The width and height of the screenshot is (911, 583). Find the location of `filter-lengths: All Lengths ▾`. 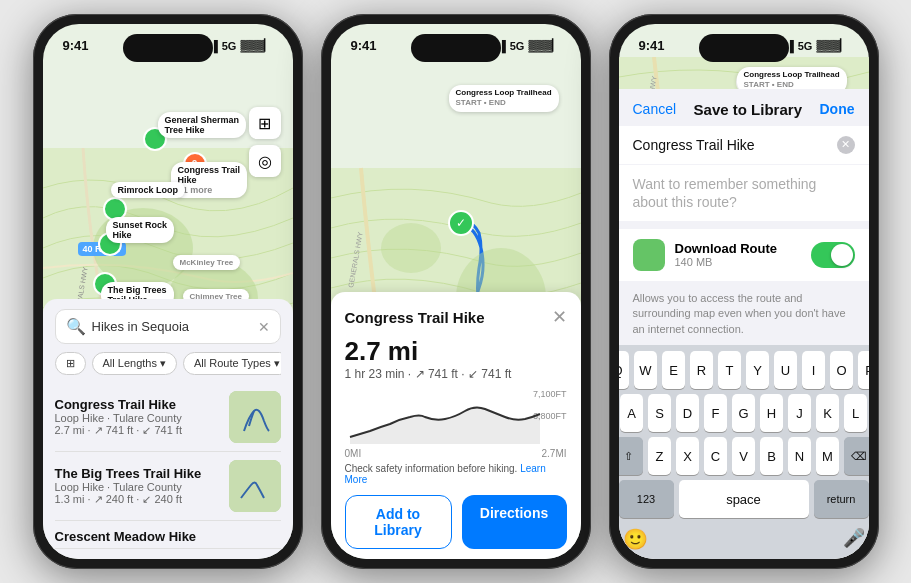

filter-lengths: All Lengths ▾ is located at coordinates (134, 364).